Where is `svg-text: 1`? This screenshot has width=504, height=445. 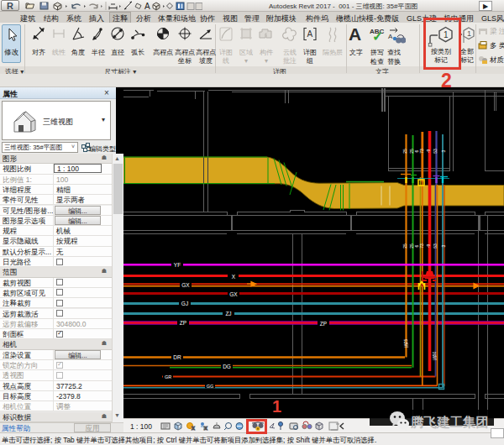 svg-text: 1 is located at coordinates (469, 34).